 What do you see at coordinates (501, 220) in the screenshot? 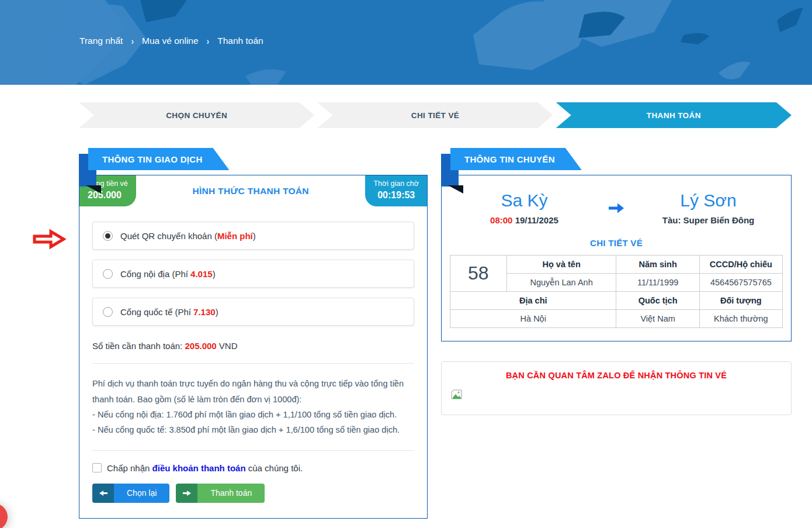
I see `departure-time: 08:00` at bounding box center [501, 220].